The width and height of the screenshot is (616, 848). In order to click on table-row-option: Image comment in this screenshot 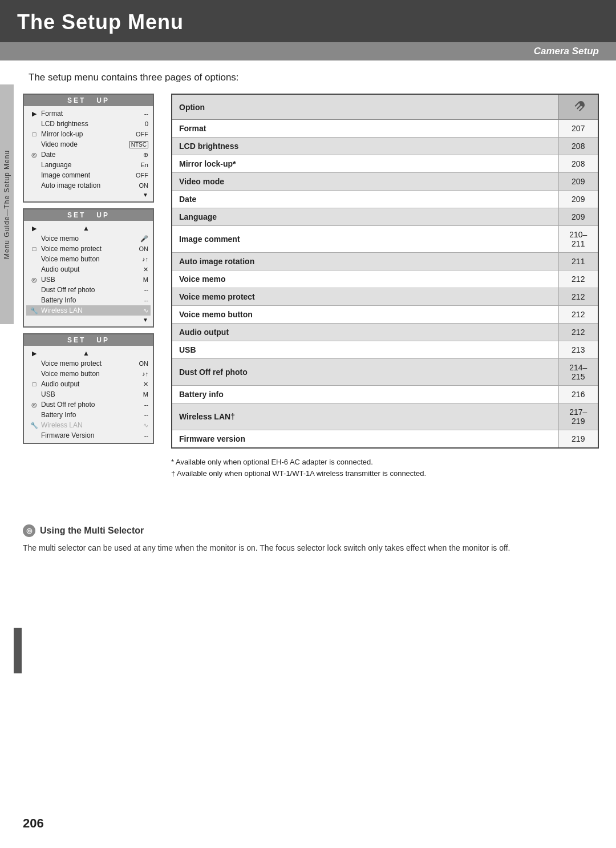, I will do `click(365, 240)`.